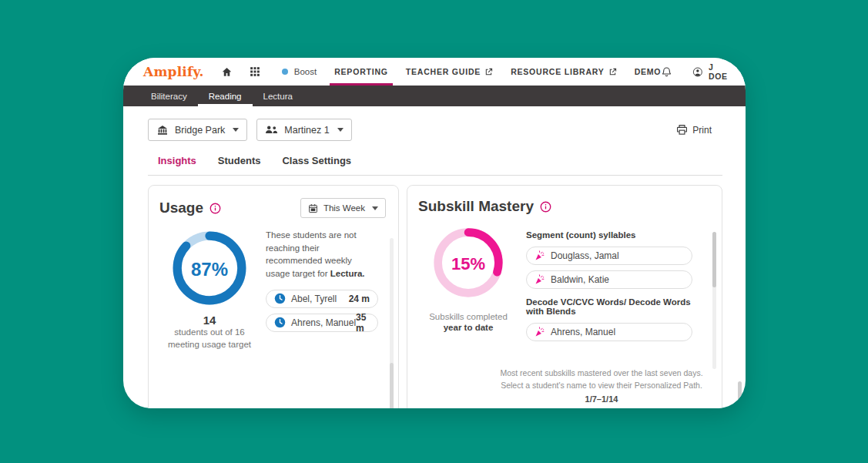  I want to click on user-avatar-icon, so click(698, 72).